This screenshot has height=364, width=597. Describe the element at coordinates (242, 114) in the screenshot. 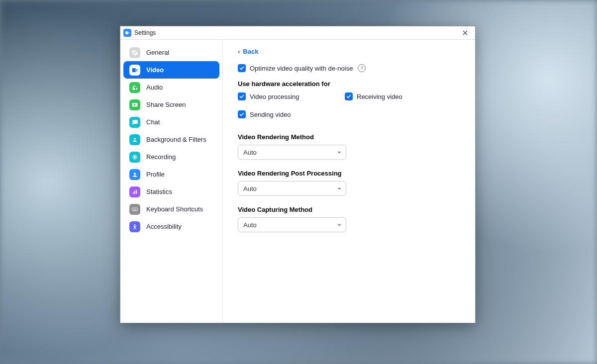

I see `checkbox-sending-video` at that location.